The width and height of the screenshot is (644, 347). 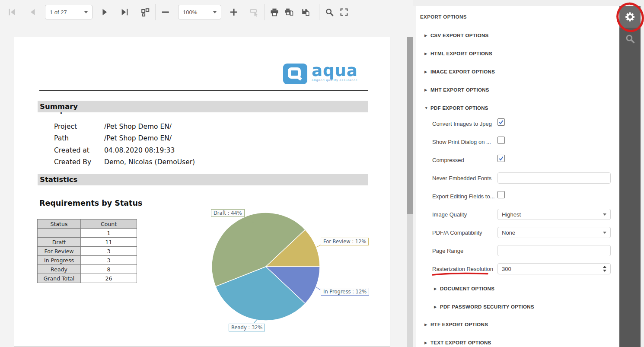 I want to click on zoom-out-icon, so click(x=166, y=12).